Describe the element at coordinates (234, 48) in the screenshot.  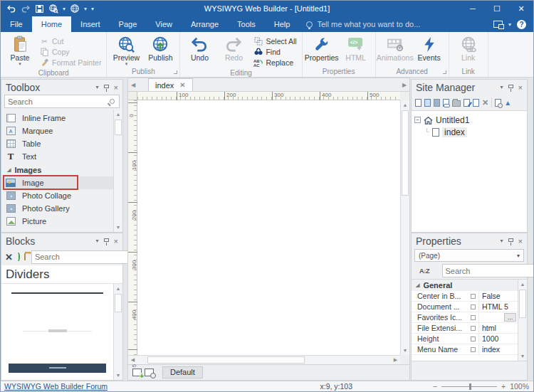
I see `redo-button: Redo` at that location.